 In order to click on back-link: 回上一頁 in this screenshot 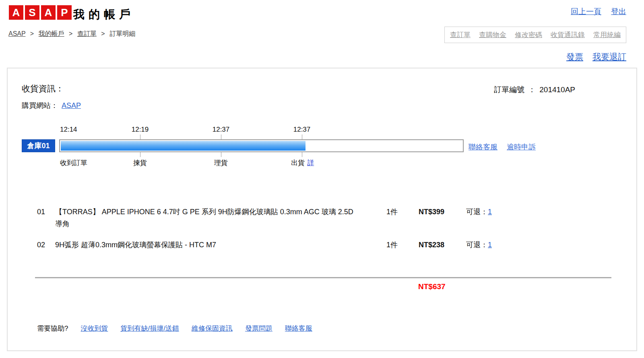, I will do `click(586, 12)`.